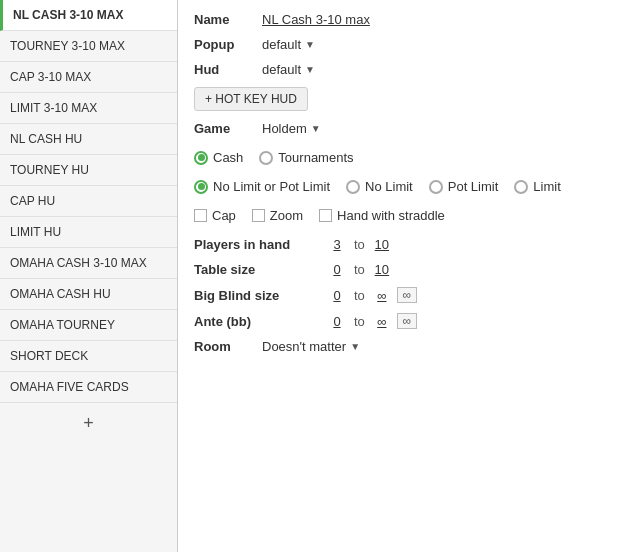 The image size is (639, 552). I want to click on limit-type-group: No Limit or Pot Limit No Limit Pot Limit…, so click(408, 186).